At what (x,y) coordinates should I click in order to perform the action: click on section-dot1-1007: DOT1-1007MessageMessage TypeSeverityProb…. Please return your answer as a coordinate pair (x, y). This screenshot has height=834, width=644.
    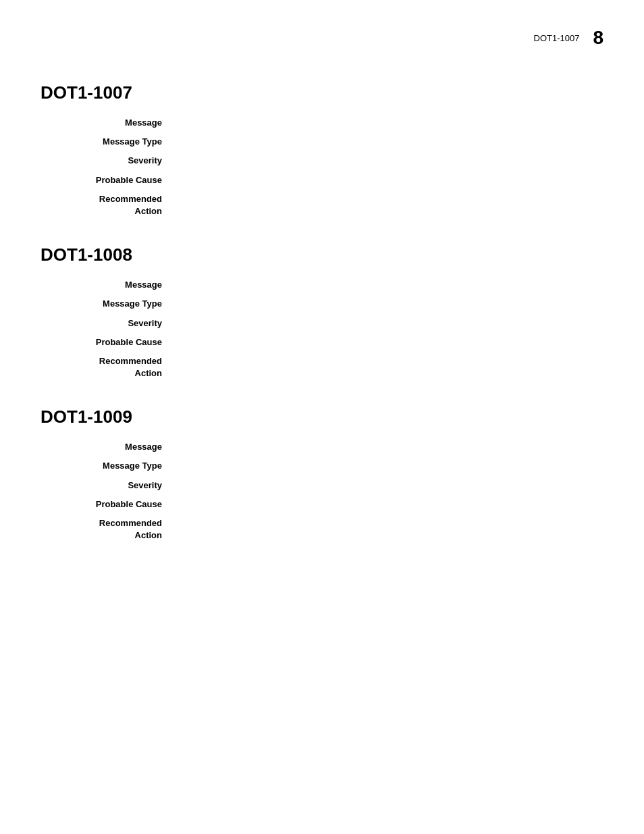
    Looking at the image, I should click on (322, 150).